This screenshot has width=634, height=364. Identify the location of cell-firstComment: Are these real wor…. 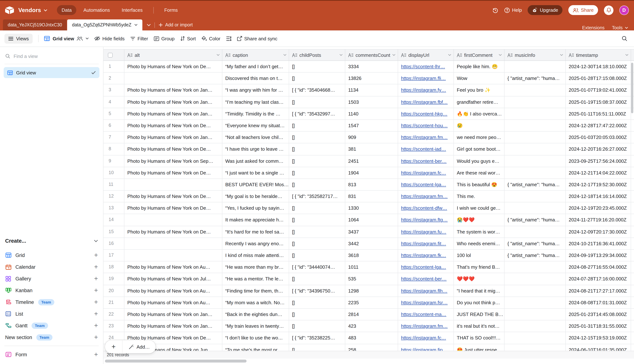
(479, 172).